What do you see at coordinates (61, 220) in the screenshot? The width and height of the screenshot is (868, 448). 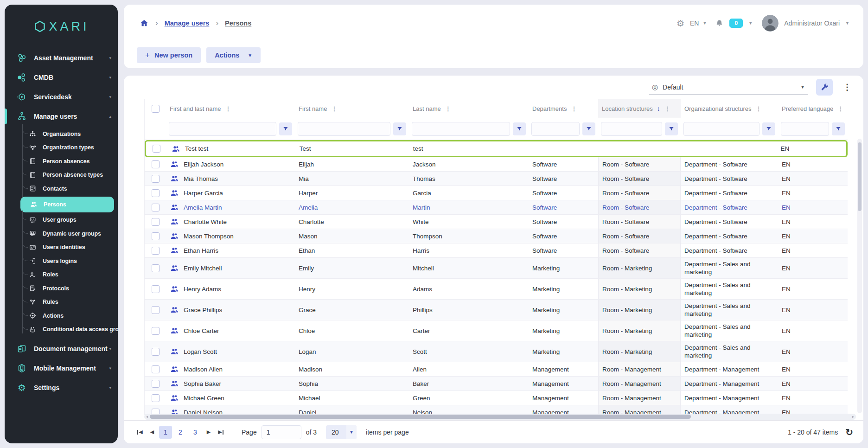 I see `sidebar-item-user-groups: User groups` at bounding box center [61, 220].